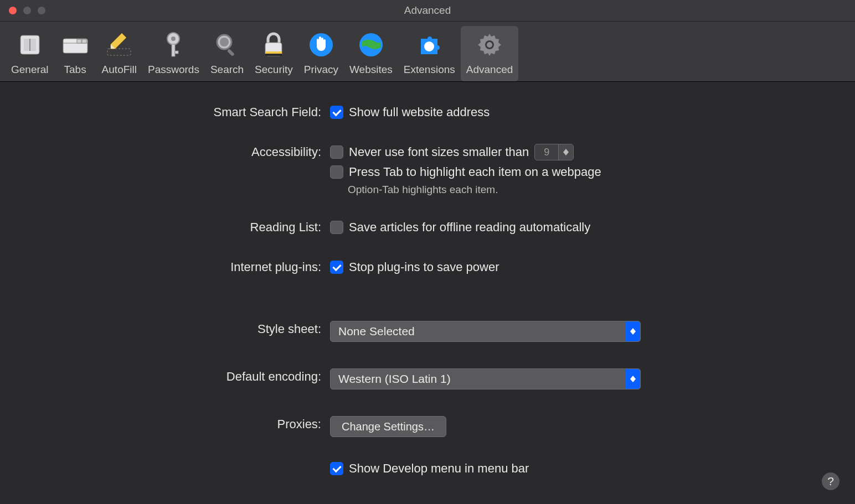  What do you see at coordinates (227, 70) in the screenshot?
I see `tab-label: Search` at bounding box center [227, 70].